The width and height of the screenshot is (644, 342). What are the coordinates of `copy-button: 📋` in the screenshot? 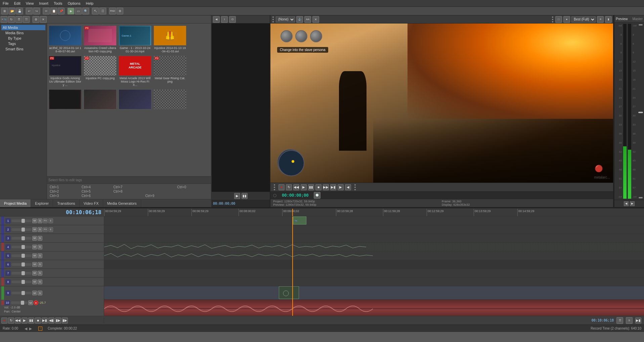 It's located at (54, 11).